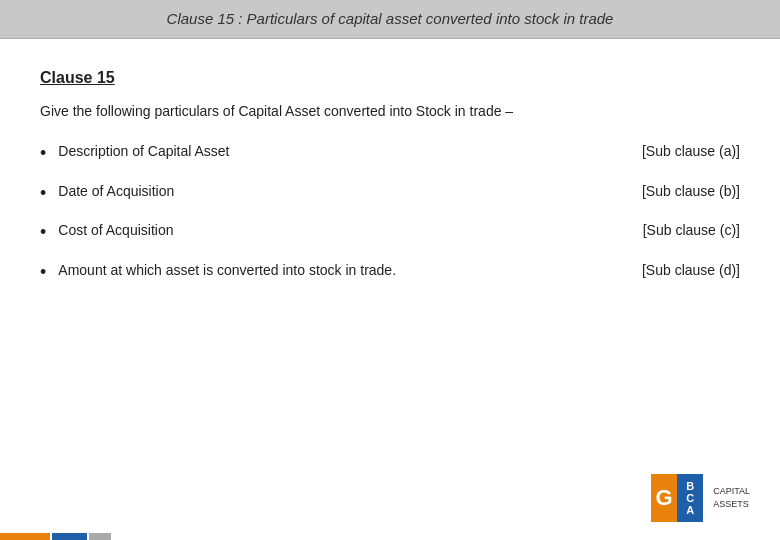 This screenshot has height=540, width=780. What do you see at coordinates (399, 151) in the screenshot?
I see `bullet-row: Description of Capital Asset[Sub clause …` at bounding box center [399, 151].